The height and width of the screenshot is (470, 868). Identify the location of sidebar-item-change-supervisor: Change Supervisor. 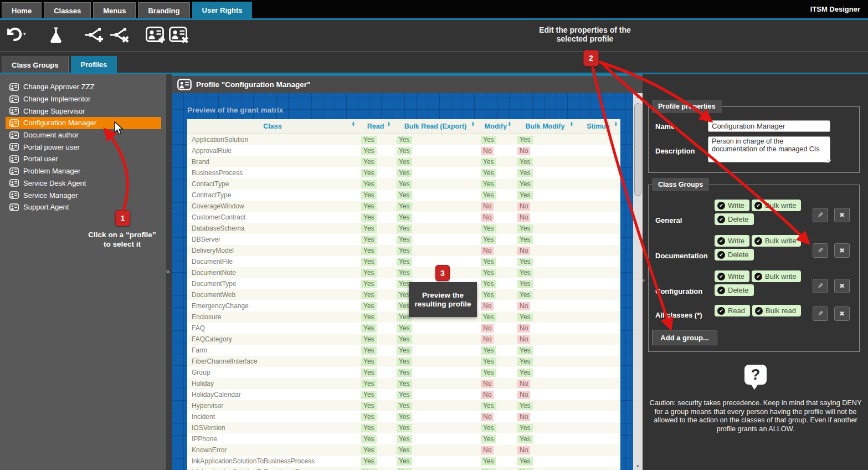
(83, 111).